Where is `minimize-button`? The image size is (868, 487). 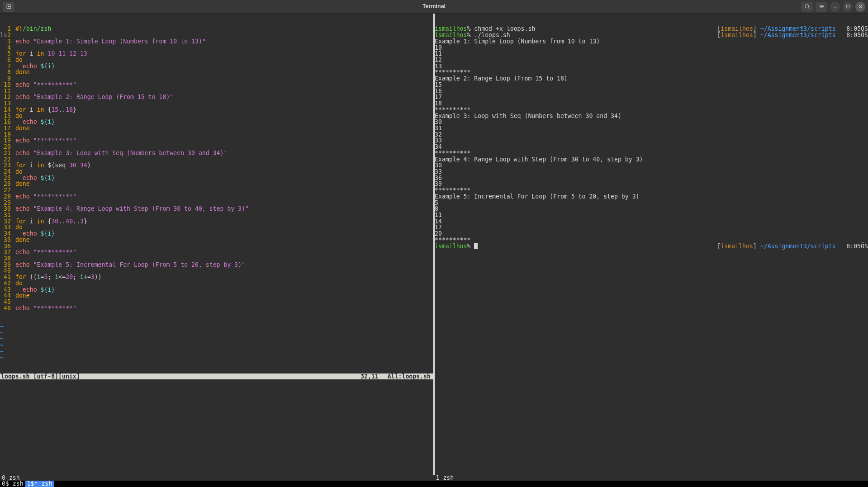 minimize-button is located at coordinates (835, 7).